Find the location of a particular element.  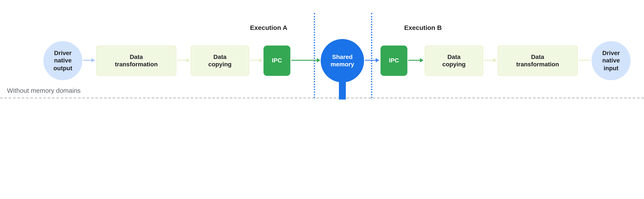

node-data-transformation-b: Data transformation is located at coordinates (538, 60).